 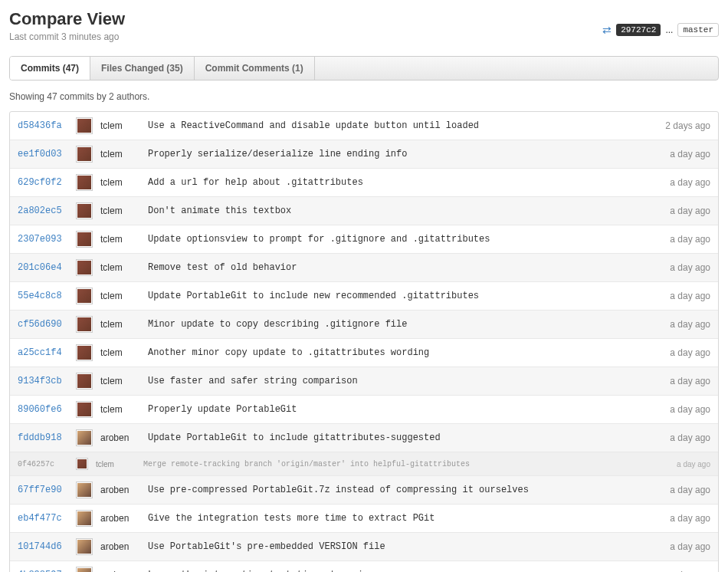 I want to click on base-ref-badge: 29727c2, so click(x=638, y=30).